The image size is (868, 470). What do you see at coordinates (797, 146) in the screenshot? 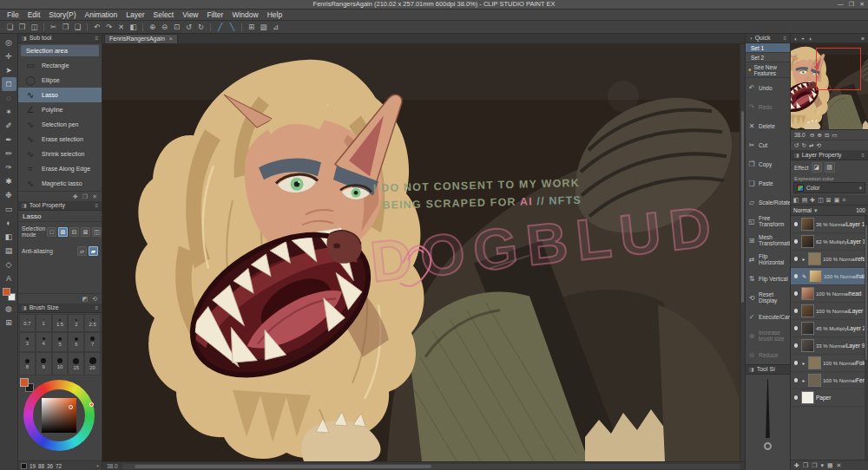
I see `nav-rotate-ccw-icon: ↺` at bounding box center [797, 146].